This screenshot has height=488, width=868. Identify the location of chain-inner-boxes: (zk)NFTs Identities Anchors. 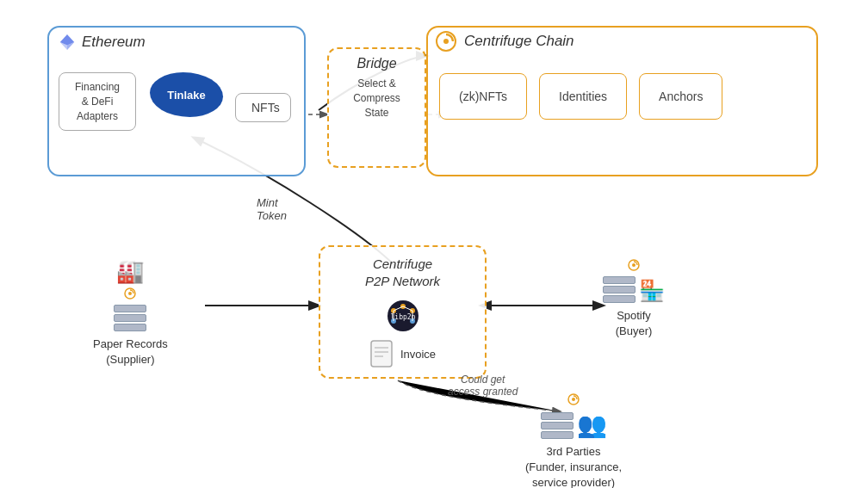
(580, 96).